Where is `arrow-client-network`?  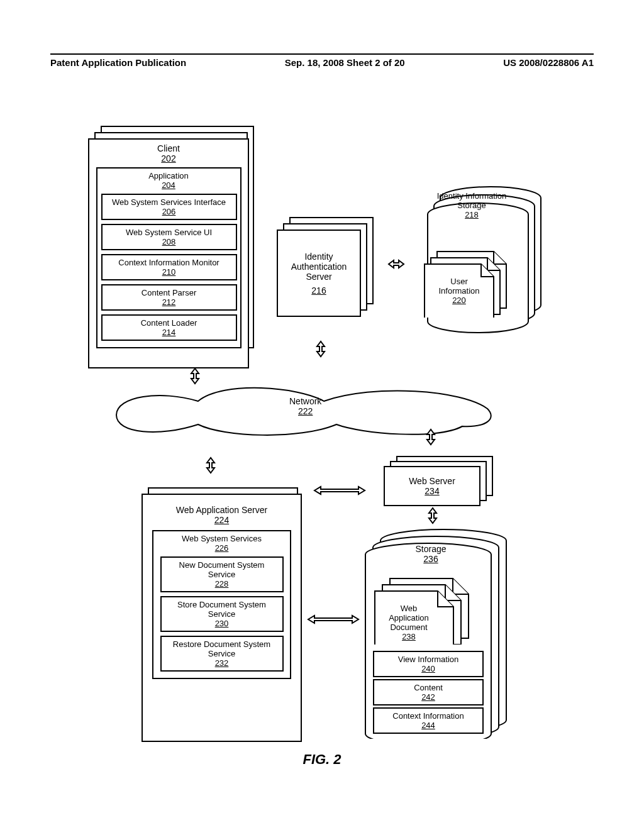
arrow-client-network is located at coordinates (195, 376).